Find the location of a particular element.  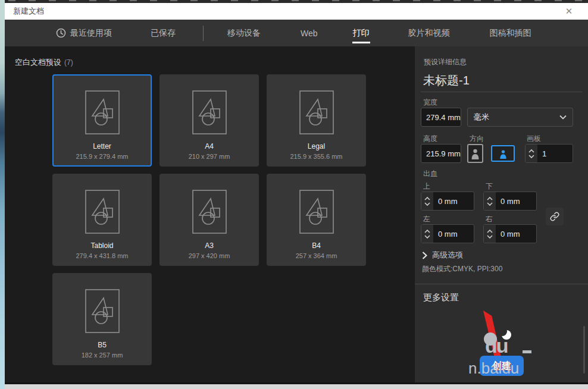

bleed-link-button is located at coordinates (555, 217).